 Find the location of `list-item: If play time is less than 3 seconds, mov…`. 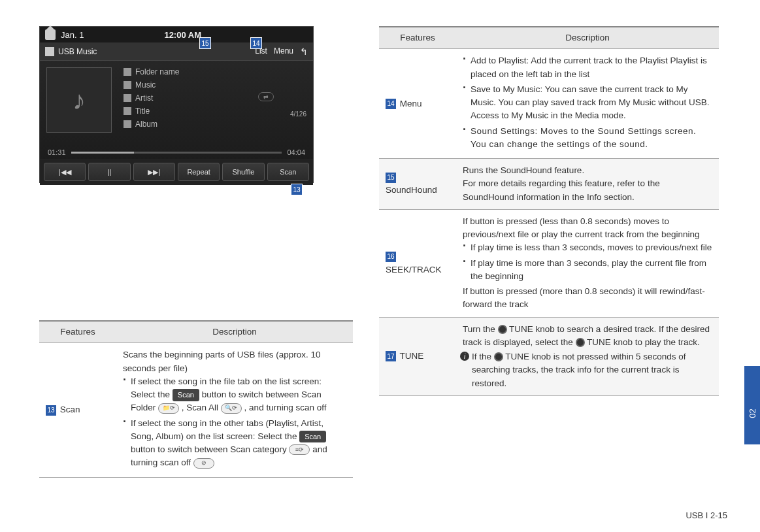

list-item: If play time is less than 3 seconds, mov… is located at coordinates (587, 248).